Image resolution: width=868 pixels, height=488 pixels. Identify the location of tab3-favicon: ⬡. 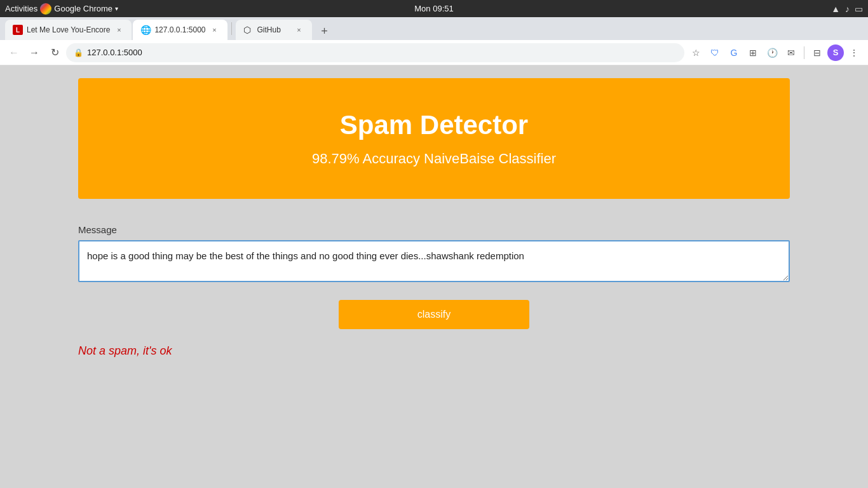
(248, 30).